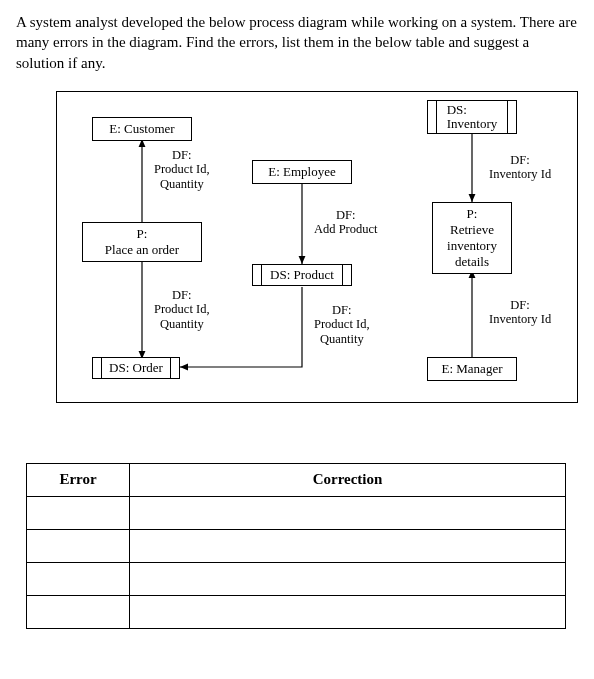 The height and width of the screenshot is (679, 594). What do you see at coordinates (472, 238) in the screenshot?
I see `process-retrieve-inventory: P: Retrieve inventory details` at bounding box center [472, 238].